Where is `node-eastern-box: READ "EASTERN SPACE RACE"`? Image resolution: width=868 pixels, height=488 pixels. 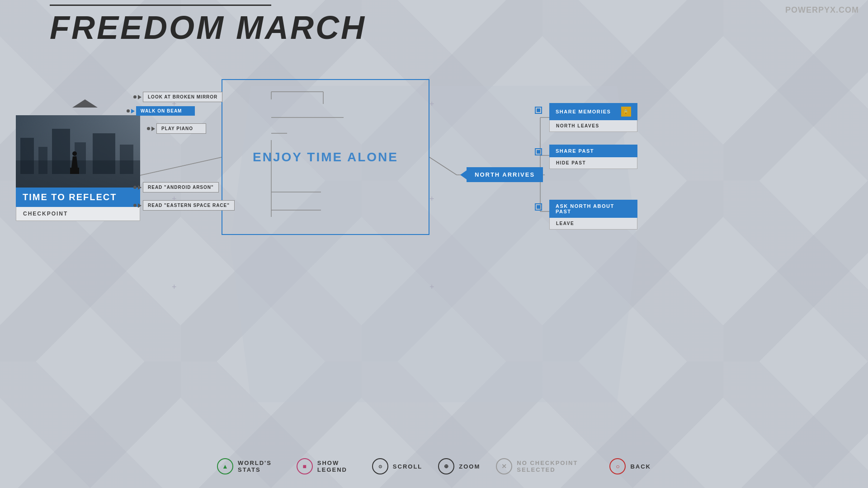 node-eastern-box: READ "EASTERN SPACE RACE" is located at coordinates (189, 205).